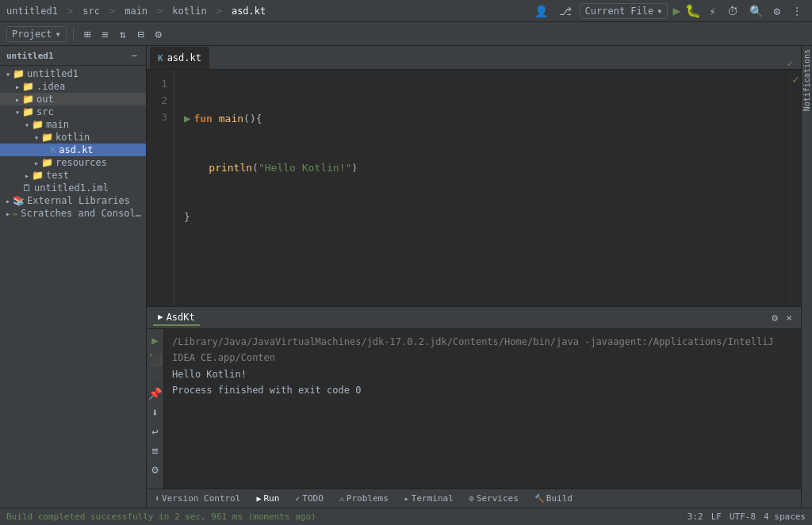 This screenshot has height=525, width=812. Describe the element at coordinates (155, 359) in the screenshot. I see `stop-icon: ⬛` at that location.